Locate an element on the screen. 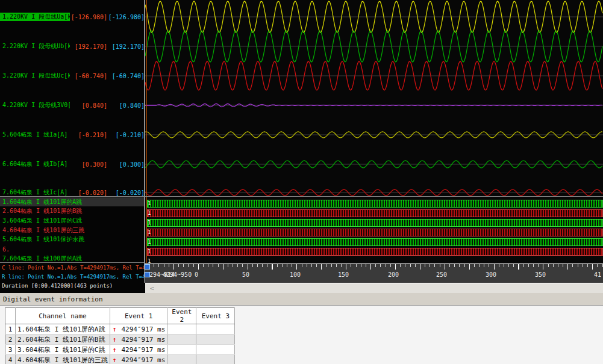  analog-channel-label: 1.220KV I 段母线Ua[kV] is located at coordinates (35, 17).